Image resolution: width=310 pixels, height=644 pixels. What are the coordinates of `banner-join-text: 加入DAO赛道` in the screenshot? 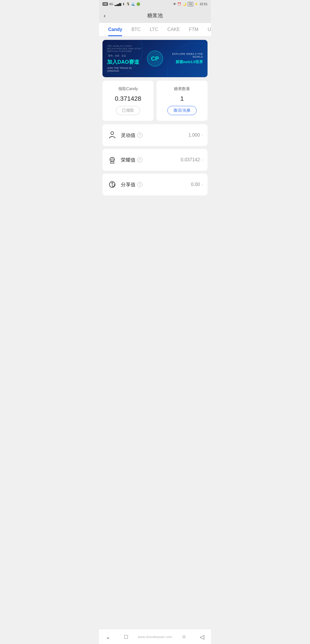 It's located at (125, 62).